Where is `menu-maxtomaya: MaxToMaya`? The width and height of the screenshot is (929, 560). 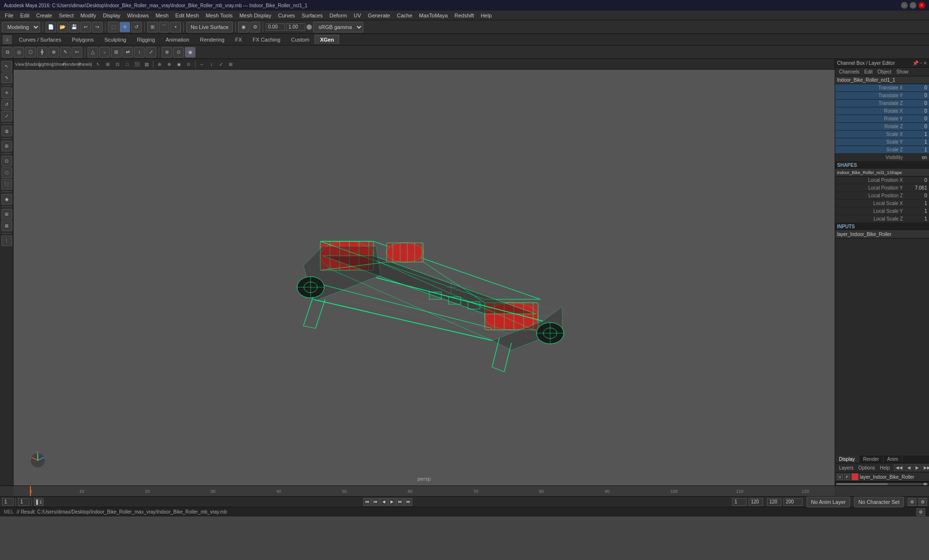
menu-maxtomaya: MaxToMaya is located at coordinates (434, 15).